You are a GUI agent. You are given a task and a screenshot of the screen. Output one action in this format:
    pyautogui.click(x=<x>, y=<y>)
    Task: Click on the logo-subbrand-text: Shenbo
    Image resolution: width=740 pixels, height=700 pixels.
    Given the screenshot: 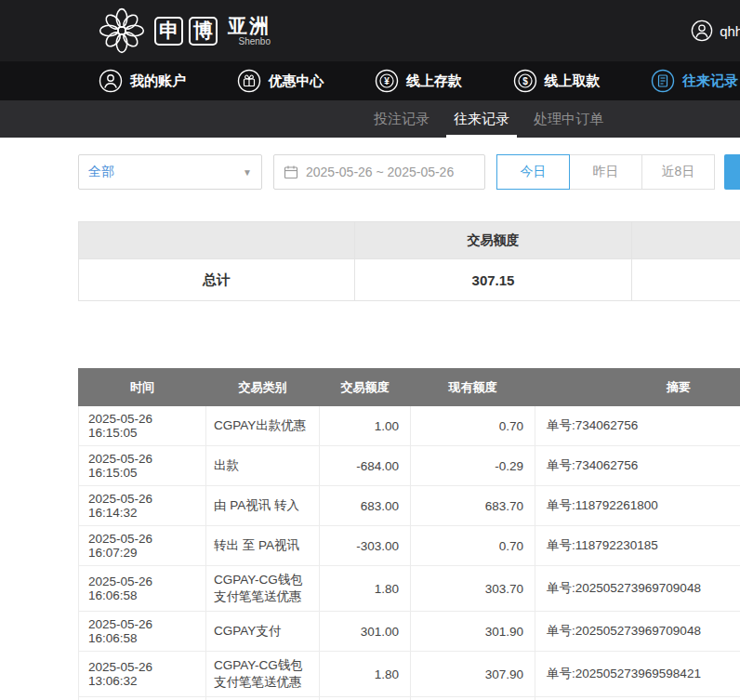 What is the action you would take?
    pyautogui.click(x=249, y=41)
    